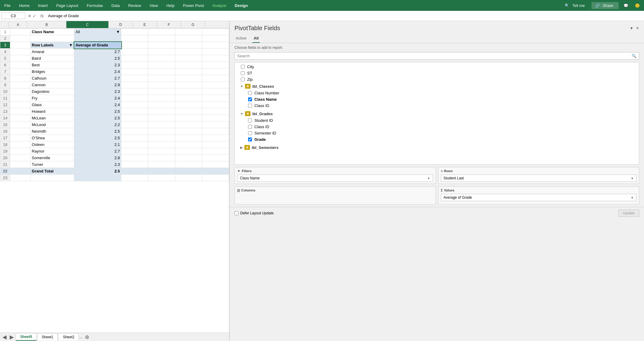 This screenshot has width=644, height=341. What do you see at coordinates (135, 65) in the screenshot?
I see `cell-d6` at bounding box center [135, 65].